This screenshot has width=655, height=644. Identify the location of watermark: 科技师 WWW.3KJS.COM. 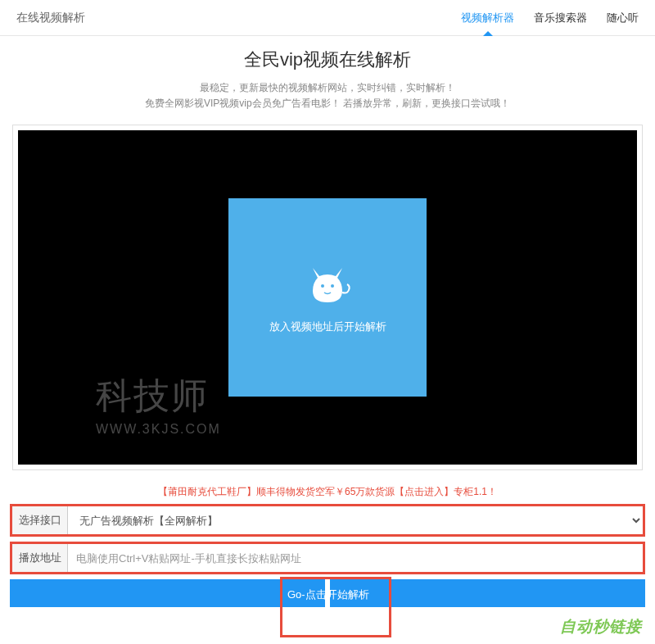
(159, 405).